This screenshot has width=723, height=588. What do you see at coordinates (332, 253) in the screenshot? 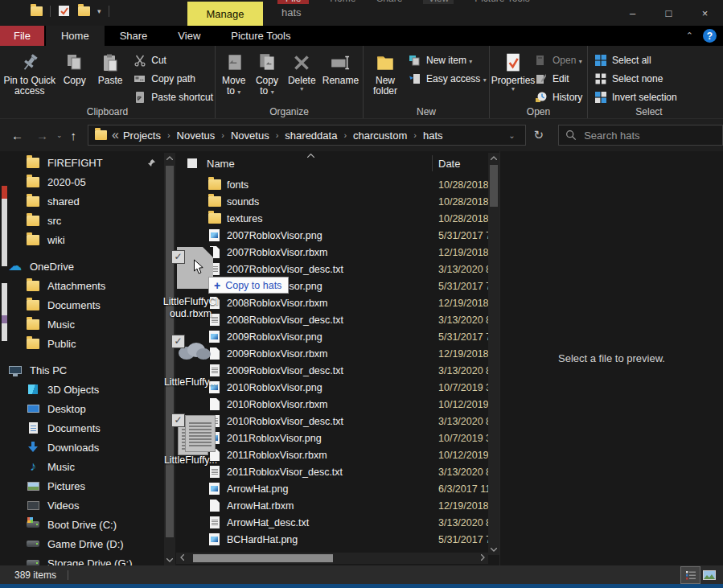
I see `file-row: 2007RobloxVisor.rbxm 12/19/2018` at bounding box center [332, 253].